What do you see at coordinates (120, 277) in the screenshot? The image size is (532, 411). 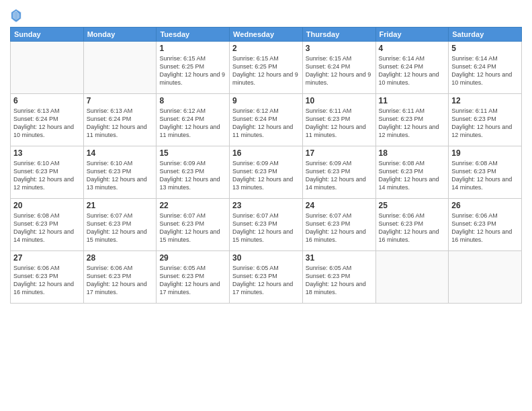 I see `calendar-cell: 28Sunrise: 6:06 AM Sunset: 6:23 PM Dayli…` at bounding box center [120, 277].